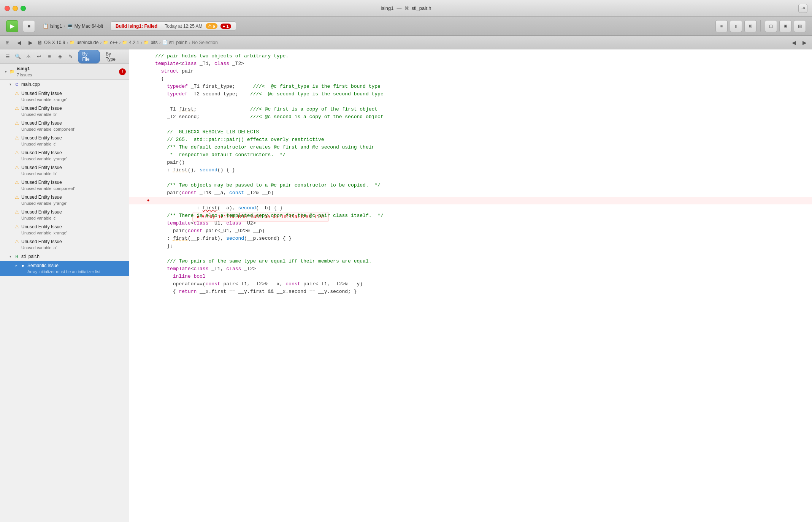  What do you see at coordinates (65, 84) in the screenshot?
I see `file-main-cpp: C main.cpp` at bounding box center [65, 84].